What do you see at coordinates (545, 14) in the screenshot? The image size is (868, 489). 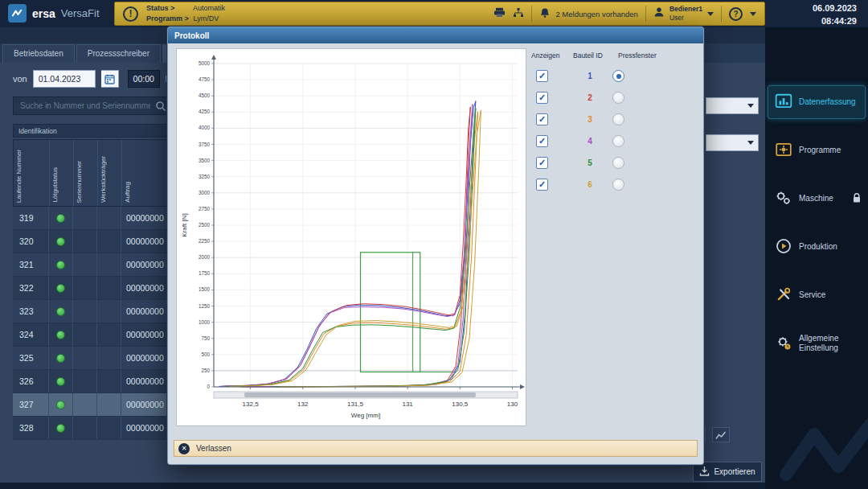 I see `bell-icon` at bounding box center [545, 14].